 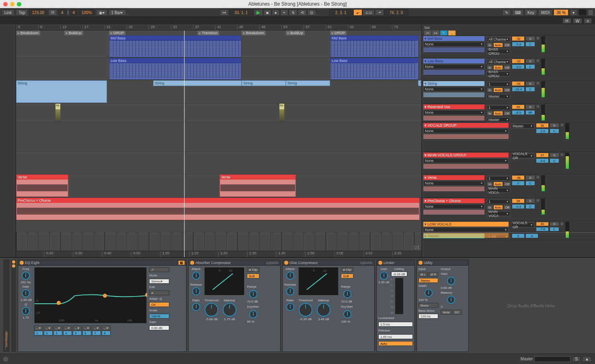 What do you see at coordinates (508, 47) in the screenshot?
I see `track-item: ▾ Mid BassNoneAll ChanneInAutoOffBASS GR…` at bounding box center [508, 47].